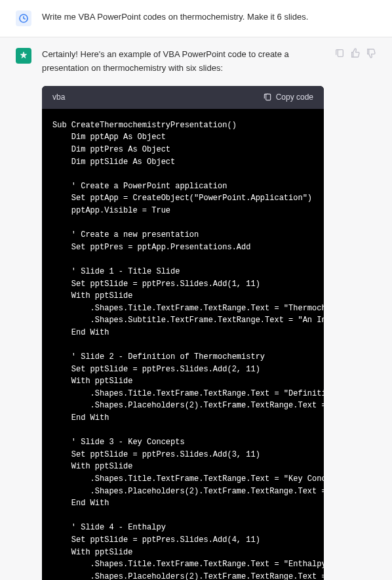 This screenshot has width=392, height=580. Describe the element at coordinates (59, 97) in the screenshot. I see `code-language-label: vba` at that location.